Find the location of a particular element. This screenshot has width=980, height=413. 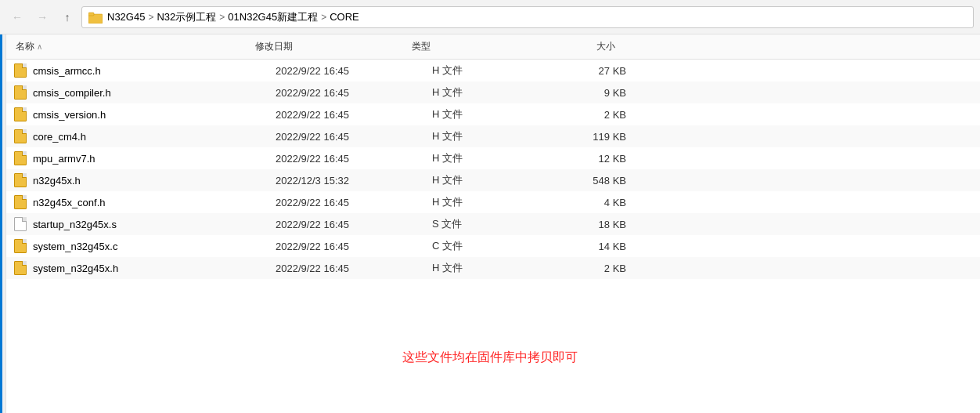

nav-bar: ← → ↑ N32G45 > N32示例工程 > 01N32G45新建工程 > … is located at coordinates (490, 17).